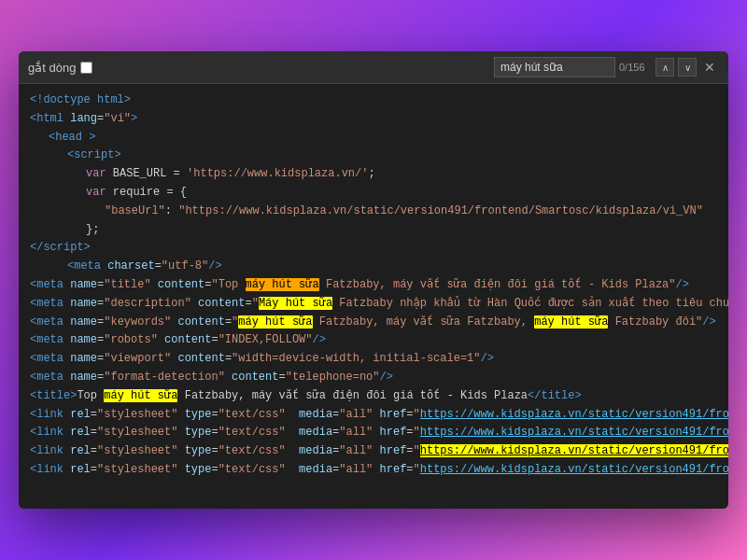  I want to click on search-next-button: ∨, so click(687, 67).